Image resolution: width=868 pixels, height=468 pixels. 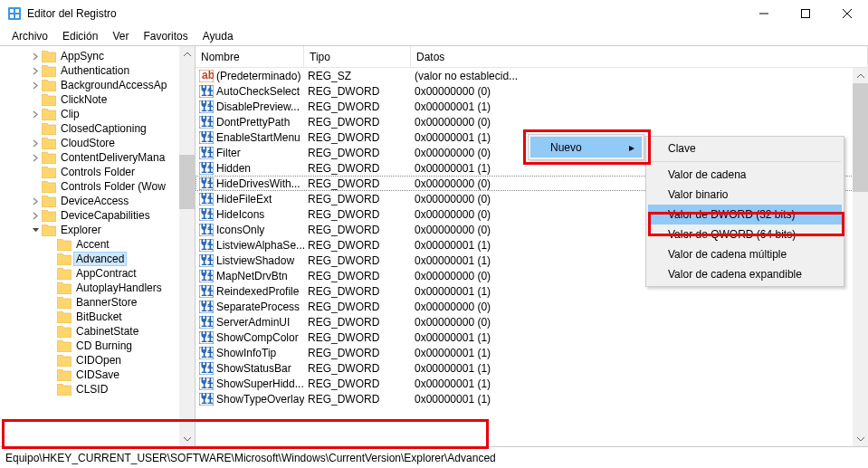 I want to click on tree-item-label: AppSync, so click(x=82, y=56).